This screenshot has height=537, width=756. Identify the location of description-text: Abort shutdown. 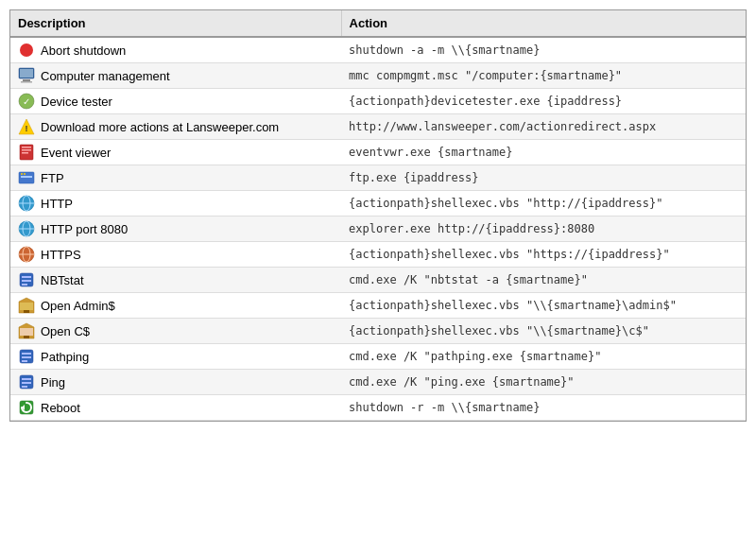
(83, 51).